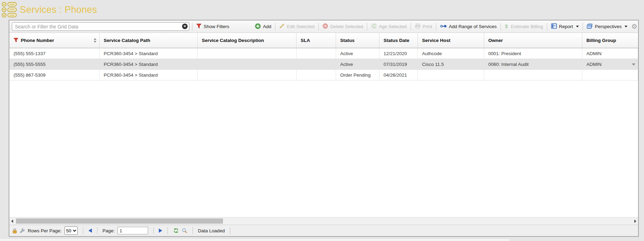 This screenshot has width=644, height=241. What do you see at coordinates (608, 26) in the screenshot?
I see `perspectives-label: Perspectives` at bounding box center [608, 26].